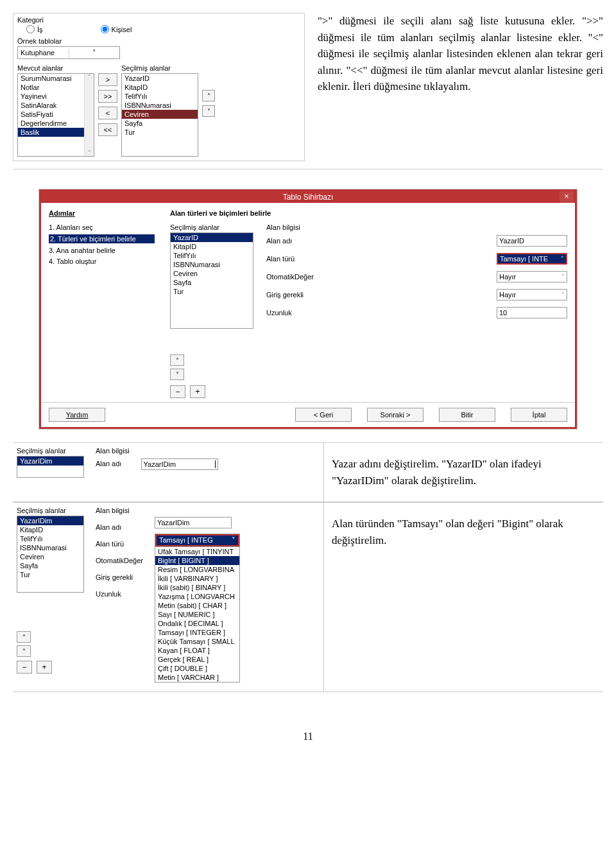 The width and height of the screenshot is (616, 845). I want to click on selected-fields-list: YazarIDim, so click(50, 467).